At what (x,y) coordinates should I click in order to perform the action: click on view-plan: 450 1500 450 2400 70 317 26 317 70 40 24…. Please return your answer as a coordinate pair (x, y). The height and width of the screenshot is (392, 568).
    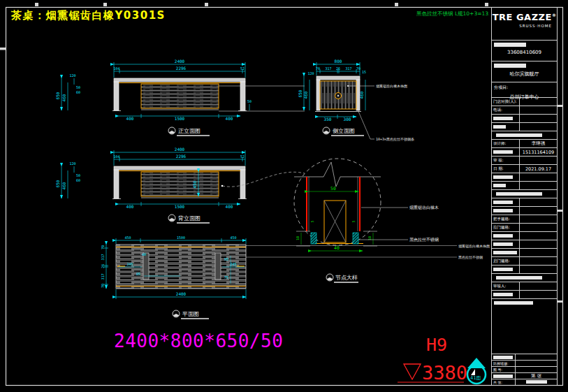
    Looking at the image, I should click on (295, 277).